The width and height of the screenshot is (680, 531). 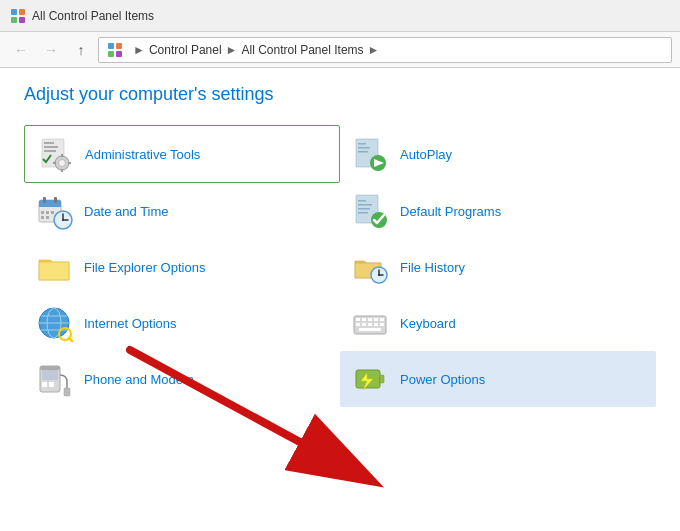 I want to click on up-button: ↑, so click(x=81, y=50).